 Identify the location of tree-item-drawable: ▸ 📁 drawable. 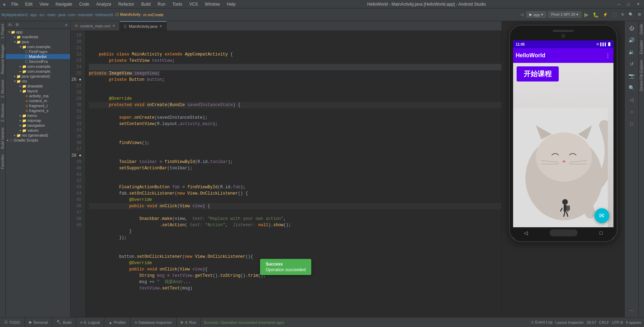
(38, 86).